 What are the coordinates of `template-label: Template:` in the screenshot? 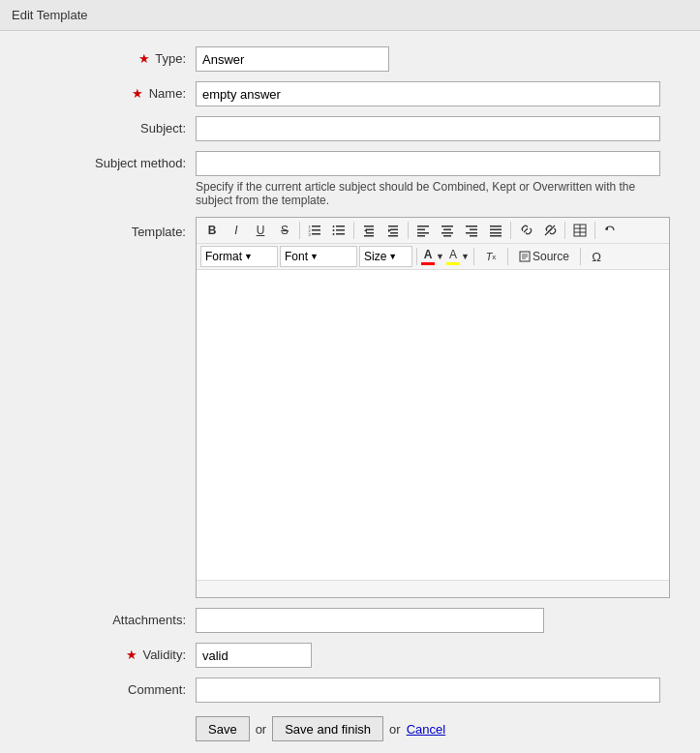 It's located at (104, 228).